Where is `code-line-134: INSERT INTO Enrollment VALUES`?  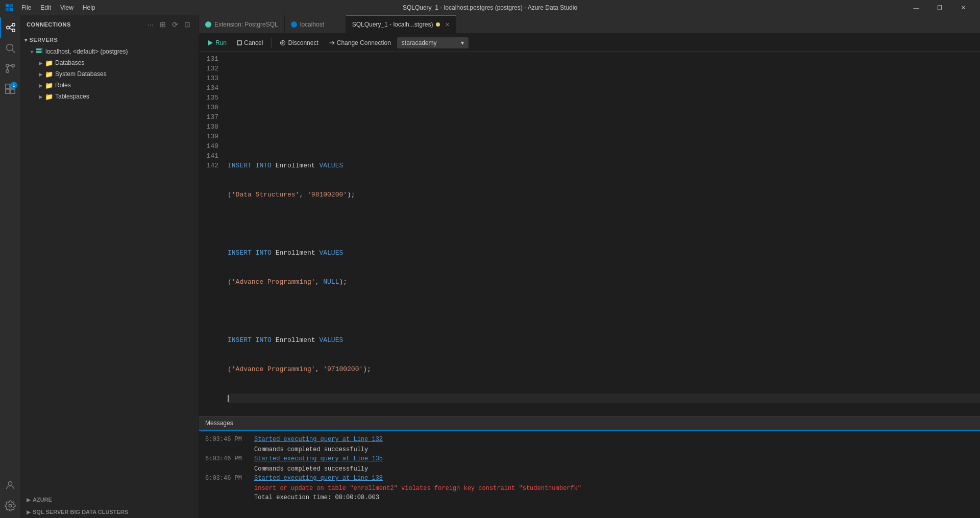
code-line-134: INSERT INTO Enrollment VALUES is located at coordinates (604, 165).